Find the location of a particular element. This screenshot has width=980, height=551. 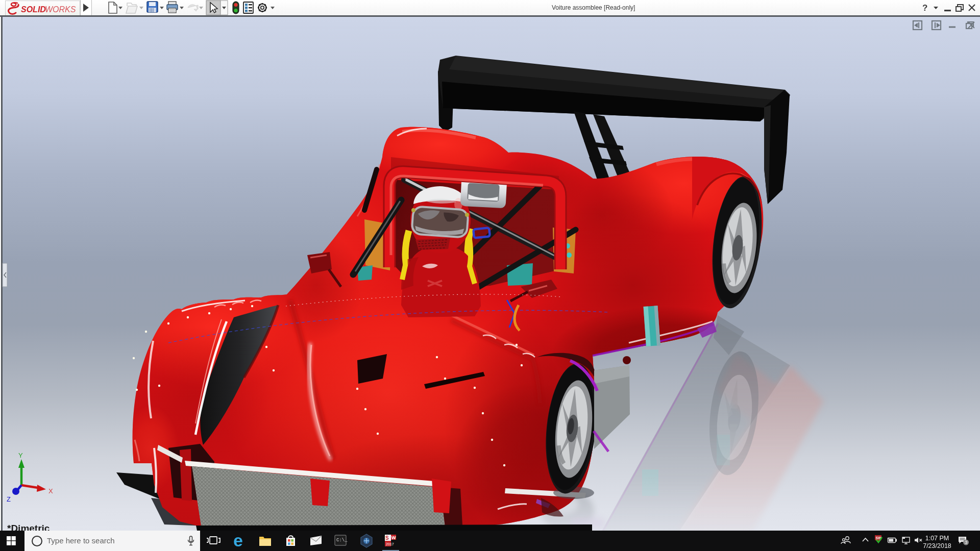

svg-text: Z is located at coordinates (9, 499).